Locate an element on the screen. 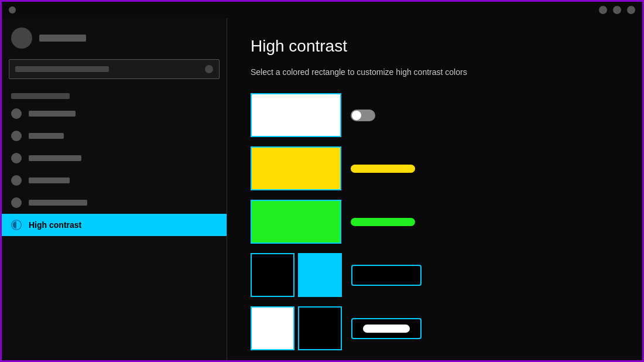  sidebar-item-high-contrast: High contrast is located at coordinates (114, 225).